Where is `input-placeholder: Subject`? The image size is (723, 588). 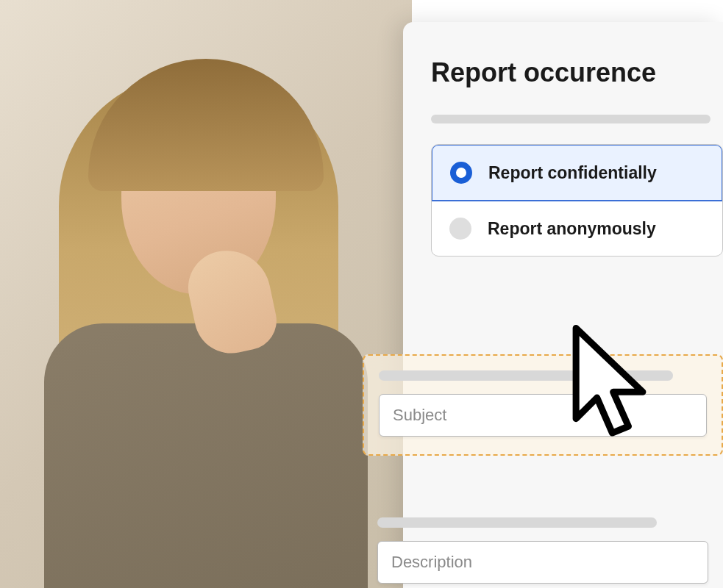 input-placeholder: Subject is located at coordinates (419, 415).